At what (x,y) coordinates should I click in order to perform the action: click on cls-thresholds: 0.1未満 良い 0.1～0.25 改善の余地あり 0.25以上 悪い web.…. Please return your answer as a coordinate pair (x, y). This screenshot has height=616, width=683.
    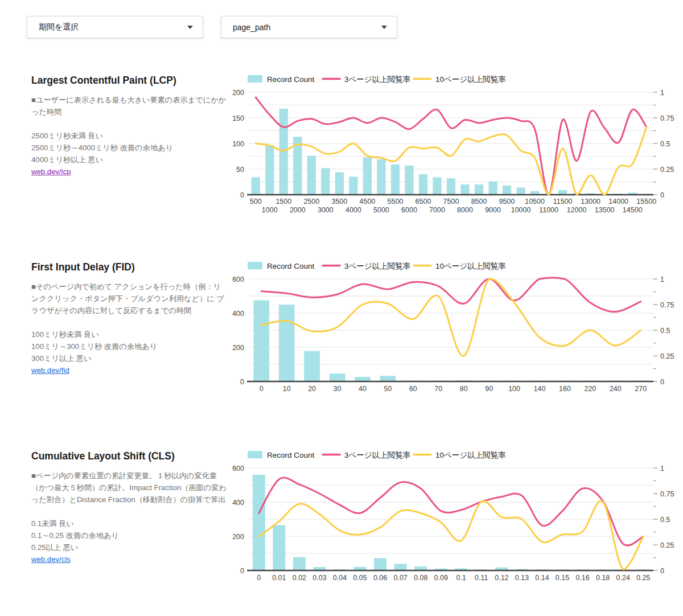
    Looking at the image, I should click on (129, 541).